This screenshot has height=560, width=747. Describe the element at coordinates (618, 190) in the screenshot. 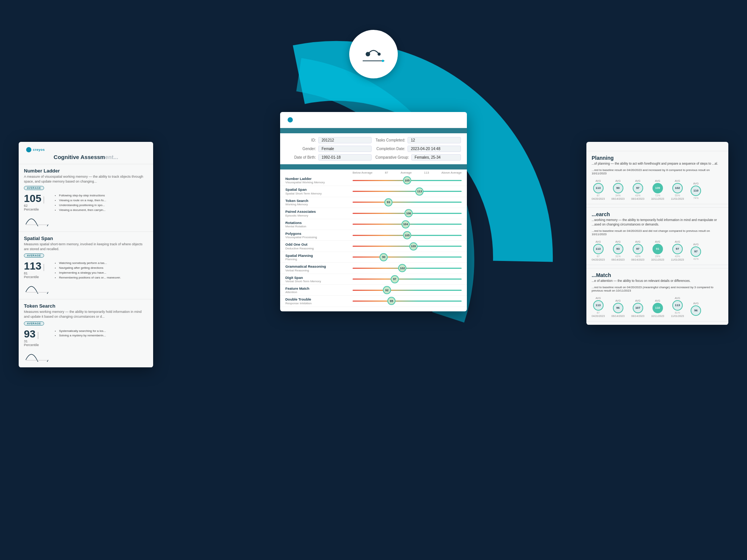

I see `rc-chart-point: AVG 90 34% 06/14/2023` at that location.